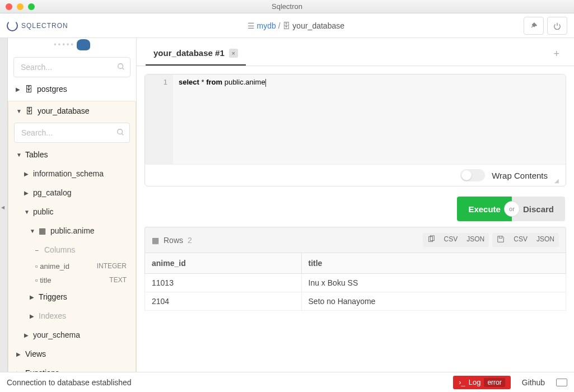 Image resolution: width=574 pixels, height=392 pixels. What do you see at coordinates (431, 240) in the screenshot?
I see `copy-button` at bounding box center [431, 240].